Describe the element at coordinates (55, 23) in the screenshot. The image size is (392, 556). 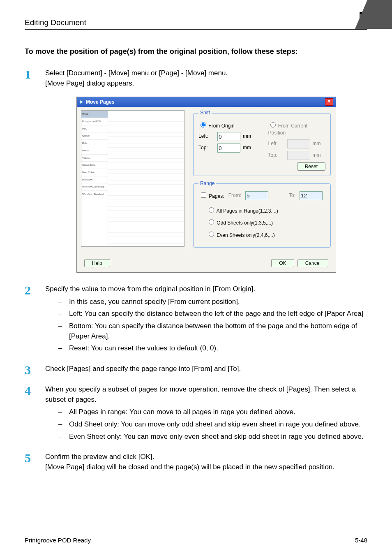
I see `header-section: Editing Document` at that location.